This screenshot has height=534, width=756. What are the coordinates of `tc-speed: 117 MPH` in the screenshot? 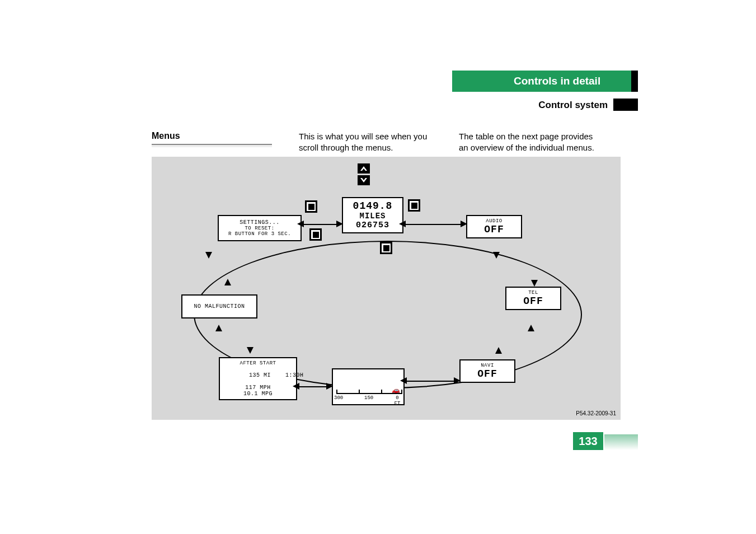 It's located at (258, 387).